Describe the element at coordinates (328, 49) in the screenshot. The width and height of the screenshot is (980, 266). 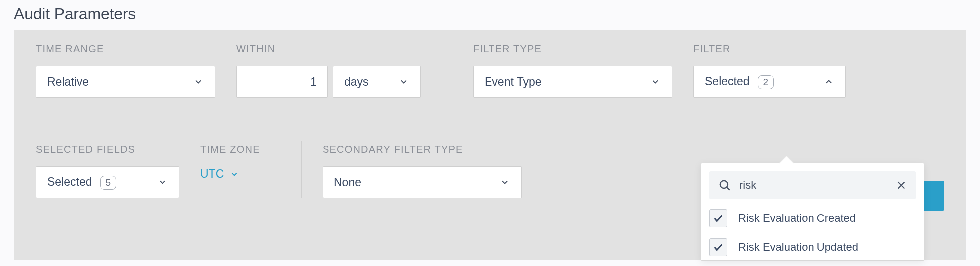
I see `within-label: WITHIN` at that location.